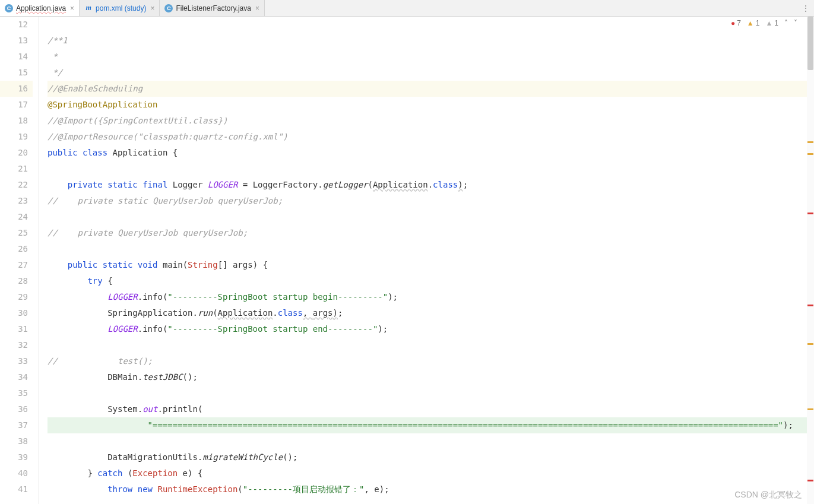 The image size is (814, 504). What do you see at coordinates (427, 89) in the screenshot?
I see `code-line: //@EnableScheduling` at bounding box center [427, 89].